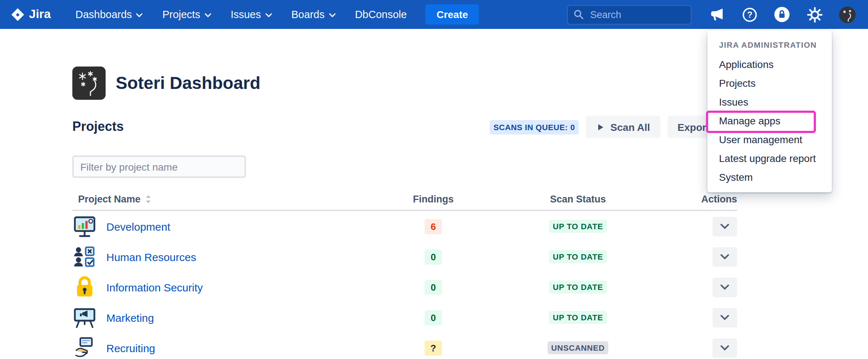 This screenshot has height=359, width=868. What do you see at coordinates (694, 199) in the screenshot?
I see `column-header-actions: Actions` at bounding box center [694, 199].